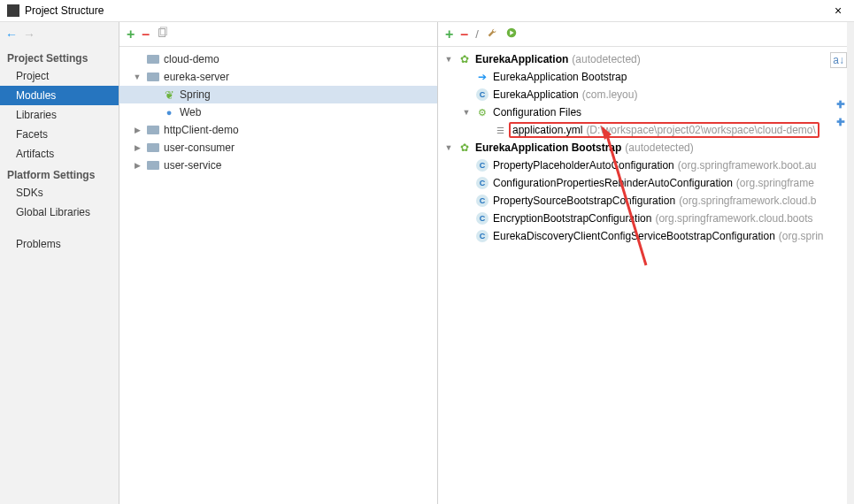  What do you see at coordinates (427, 11) in the screenshot?
I see `window-title: Project Structure` at bounding box center [427, 11].